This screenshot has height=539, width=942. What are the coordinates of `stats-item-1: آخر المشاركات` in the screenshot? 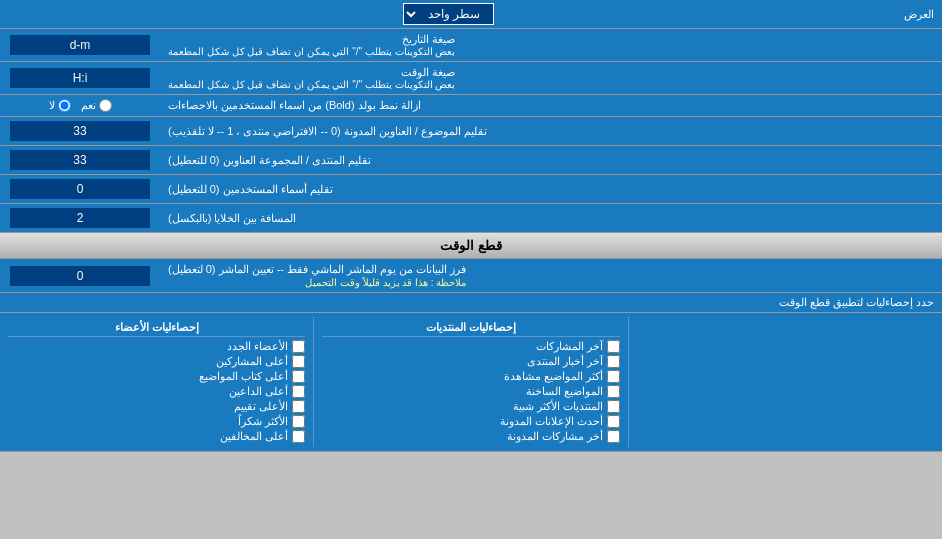 It's located at (470, 346).